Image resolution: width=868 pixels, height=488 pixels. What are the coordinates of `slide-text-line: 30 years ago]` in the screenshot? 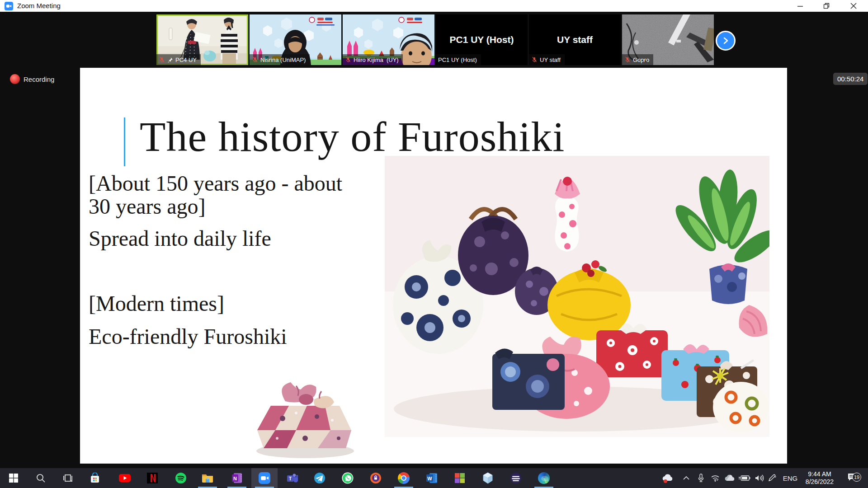 It's located at (147, 206).